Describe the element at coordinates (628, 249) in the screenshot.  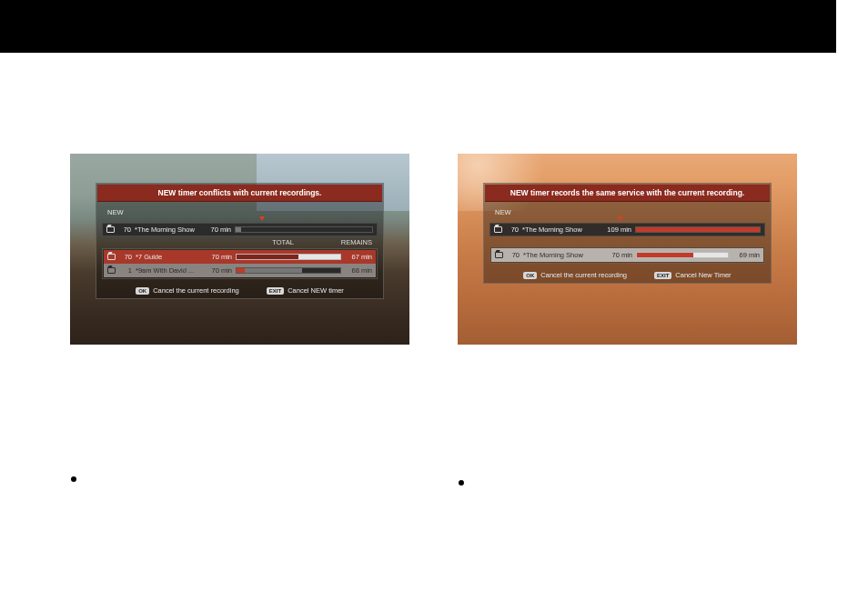
I see `screenshot-same-service: NEW timer records the same service with …` at that location.